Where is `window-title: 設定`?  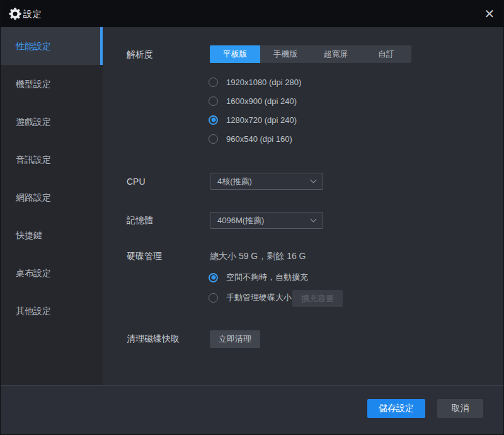 window-title: 設定 is located at coordinates (33, 14).